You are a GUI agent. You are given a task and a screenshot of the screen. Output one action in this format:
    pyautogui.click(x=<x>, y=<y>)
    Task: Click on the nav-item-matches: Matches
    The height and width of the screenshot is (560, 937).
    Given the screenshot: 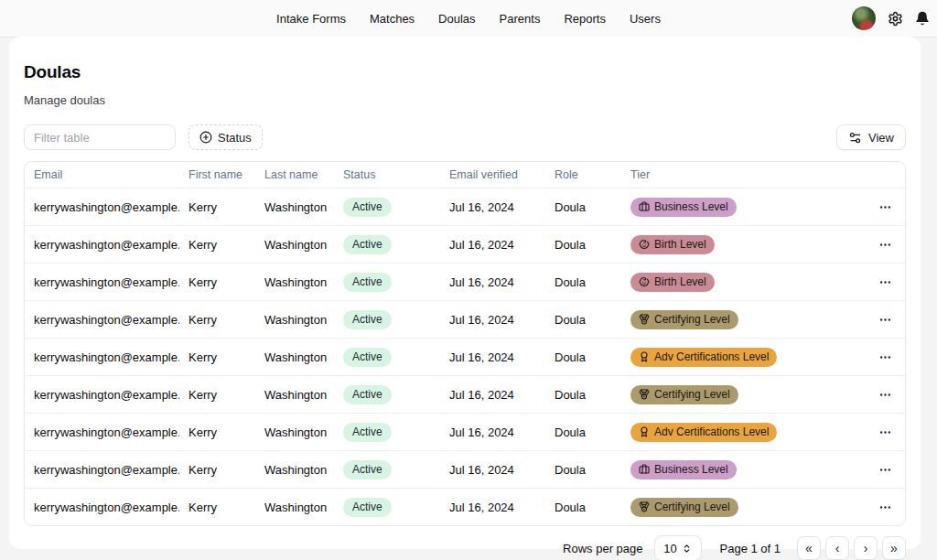 What is the action you would take?
    pyautogui.click(x=392, y=18)
    